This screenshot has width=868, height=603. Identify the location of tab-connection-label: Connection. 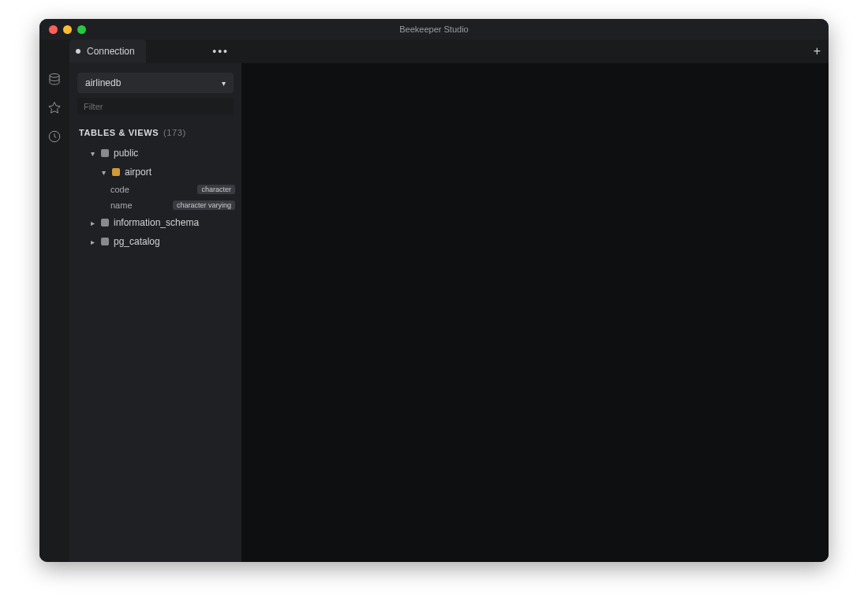
(110, 51).